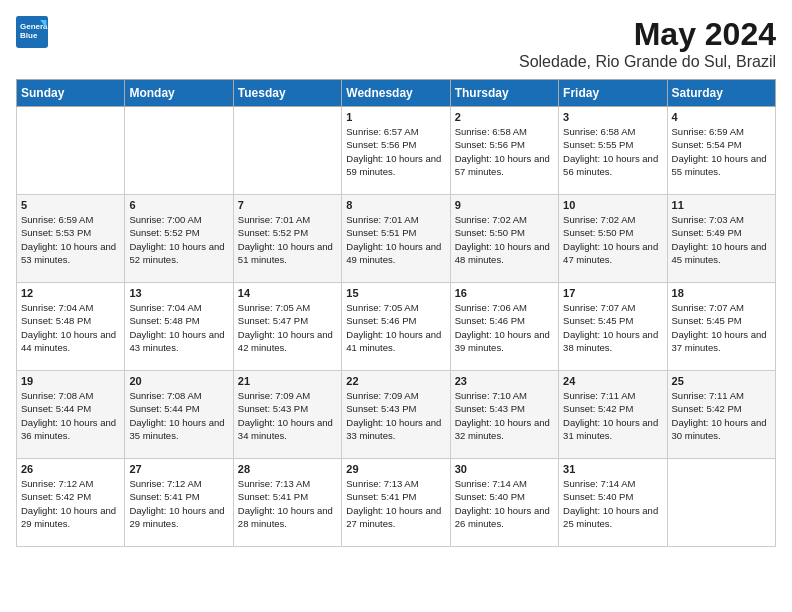  I want to click on calendar-cell: 1Sunrise: 6:57 AMSunset: 5:56 PMDaylight…, so click(396, 151).